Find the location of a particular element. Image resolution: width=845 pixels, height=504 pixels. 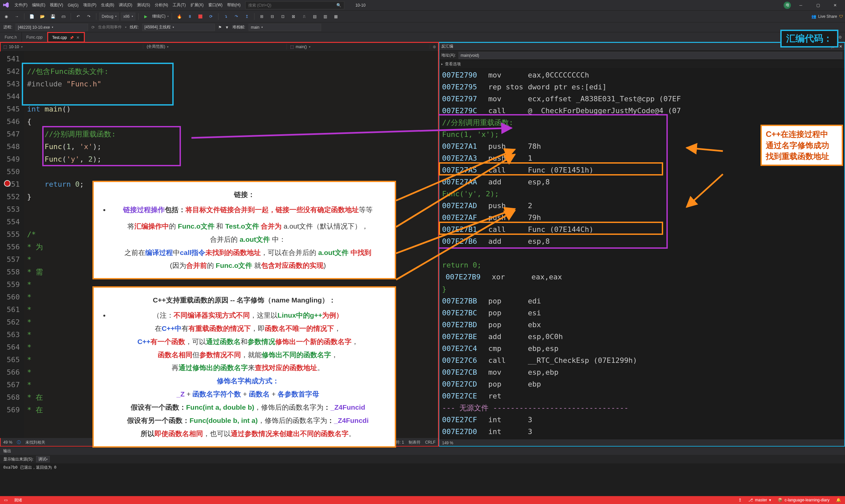

lifecycle-label: 生命周期事件 is located at coordinates (110, 27).